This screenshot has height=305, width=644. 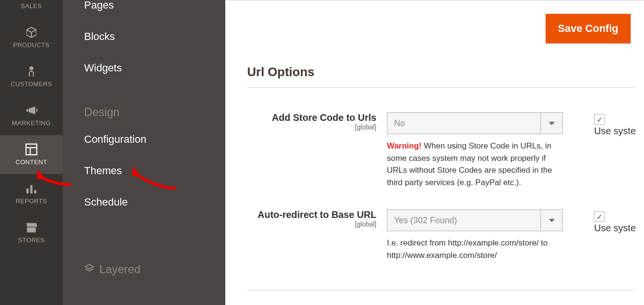 I want to click on rail-item-stores: STORES, so click(x=31, y=233).